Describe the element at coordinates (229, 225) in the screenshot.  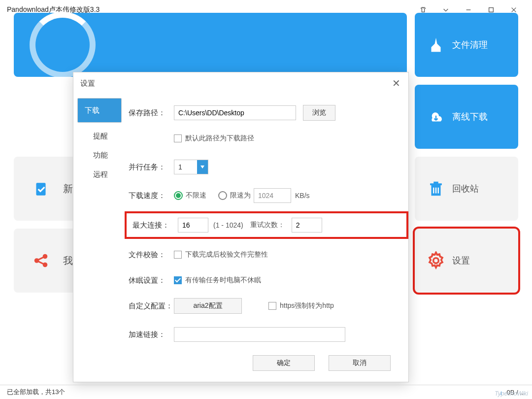
I see `max-conn-range: (1 - 1024)` at that location.